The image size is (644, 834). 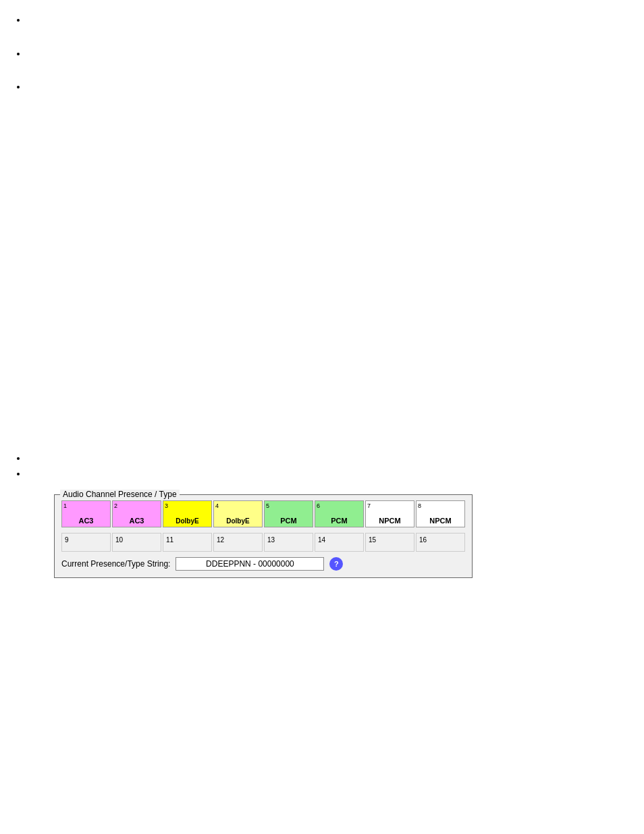 What do you see at coordinates (187, 521) in the screenshot?
I see `large-ch-3-label: DolbyE` at bounding box center [187, 521].